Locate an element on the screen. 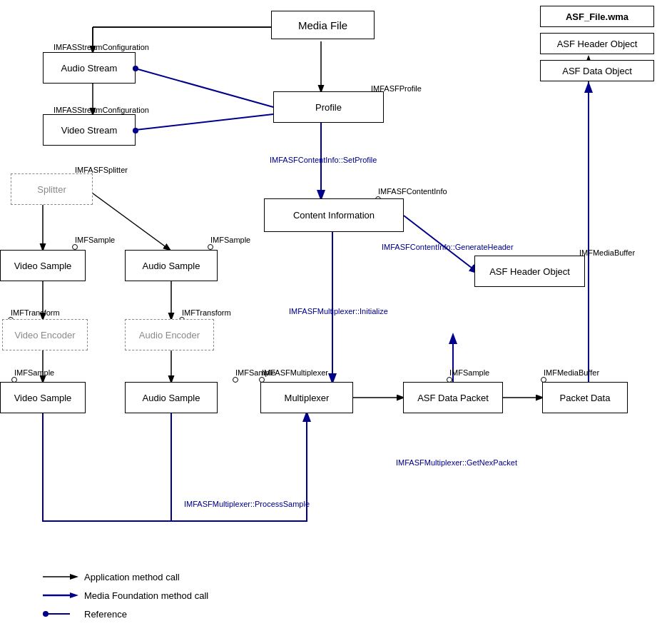 The width and height of the screenshot is (672, 636). video-sample2-box: Video Sample is located at coordinates (43, 398).